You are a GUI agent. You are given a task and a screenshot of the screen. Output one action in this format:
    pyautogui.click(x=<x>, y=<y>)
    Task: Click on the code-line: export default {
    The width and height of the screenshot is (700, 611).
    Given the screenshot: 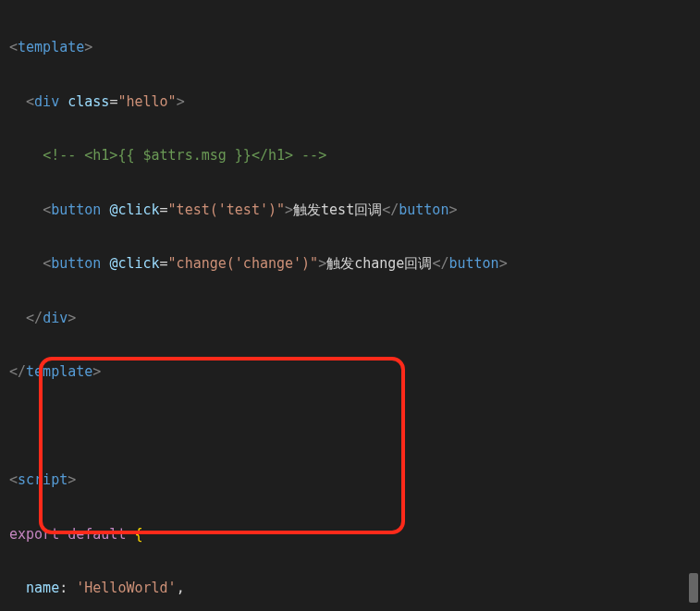 What is the action you would take?
    pyautogui.click(x=350, y=534)
    